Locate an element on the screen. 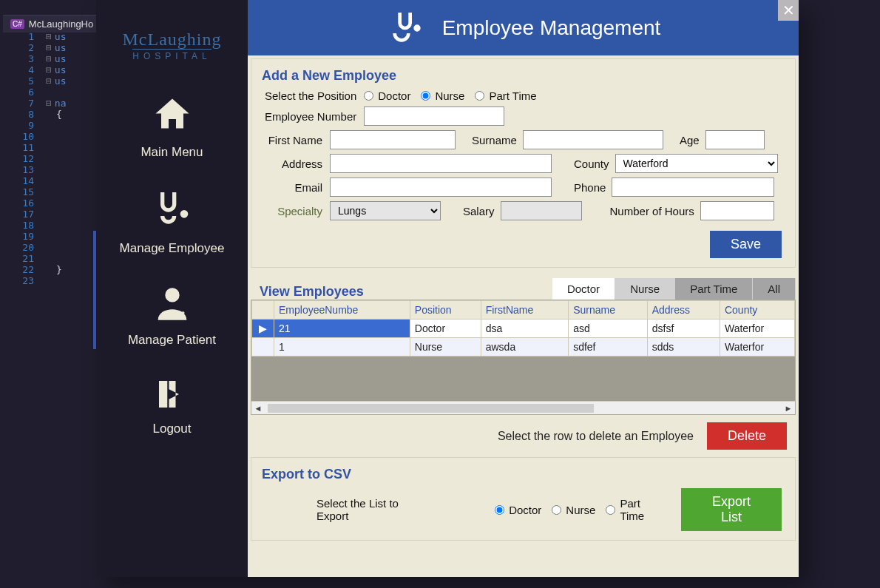 The width and height of the screenshot is (880, 588). age-label: Age is located at coordinates (689, 141).